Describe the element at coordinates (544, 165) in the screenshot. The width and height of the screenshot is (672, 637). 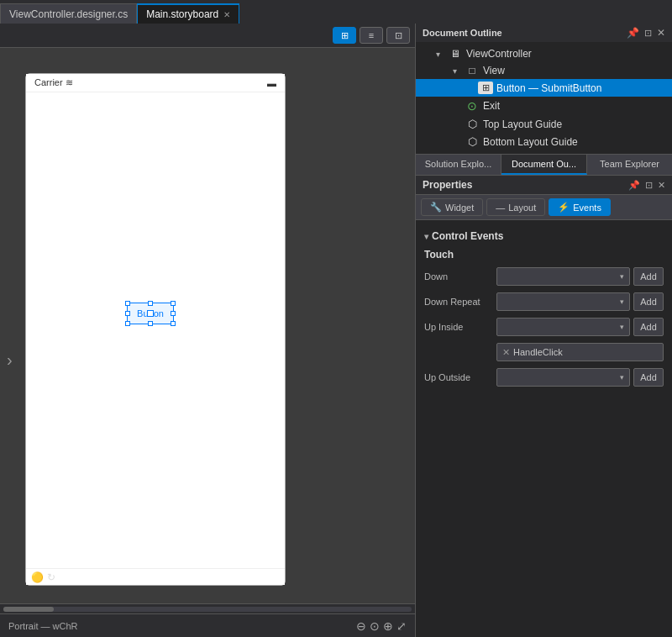
I see `bottom-tabs: Solution Explo... Document Ou... Team Ex…` at that location.